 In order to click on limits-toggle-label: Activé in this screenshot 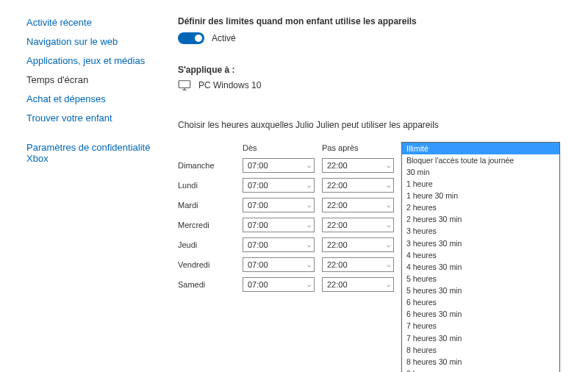, I will do `click(223, 38)`.